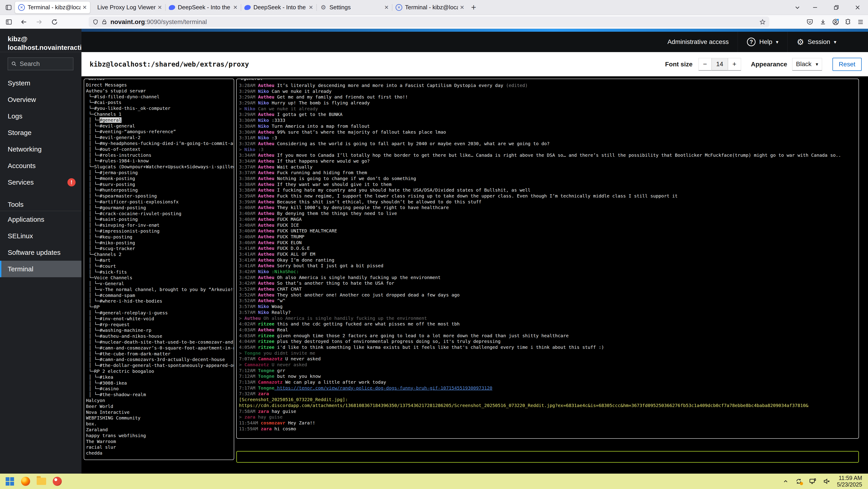 The width and height of the screenshot is (868, 489). Describe the element at coordinates (160, 138) in the screenshot. I see `channel-item: │ └─#evil-general-2` at that location.